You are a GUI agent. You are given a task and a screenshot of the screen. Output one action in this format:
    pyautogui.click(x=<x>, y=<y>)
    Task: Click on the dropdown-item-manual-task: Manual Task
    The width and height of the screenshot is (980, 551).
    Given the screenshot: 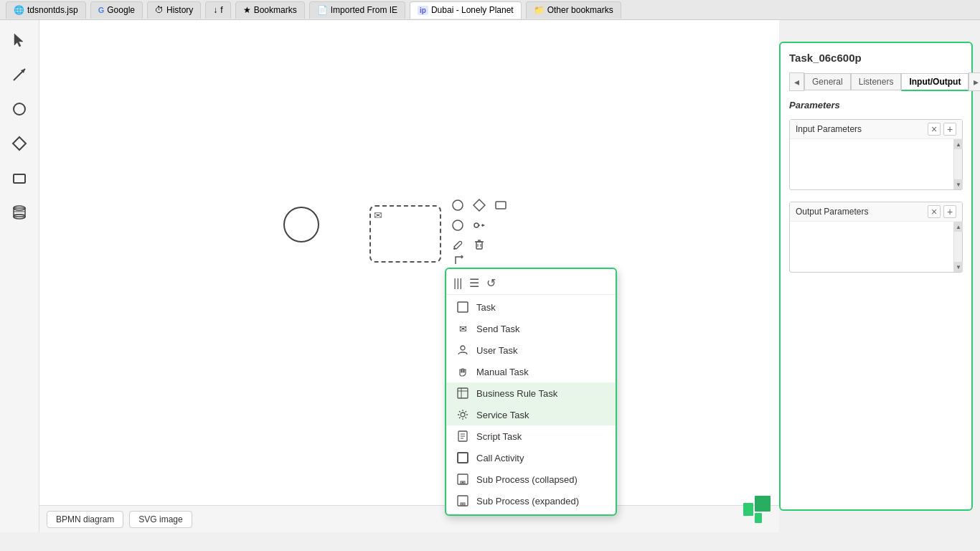 What is the action you would take?
    pyautogui.click(x=531, y=372)
    